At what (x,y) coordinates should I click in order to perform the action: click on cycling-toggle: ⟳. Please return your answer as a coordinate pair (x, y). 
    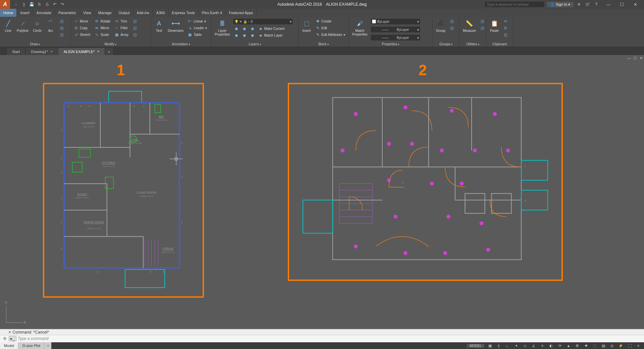
    Looking at the image, I should click on (560, 346).